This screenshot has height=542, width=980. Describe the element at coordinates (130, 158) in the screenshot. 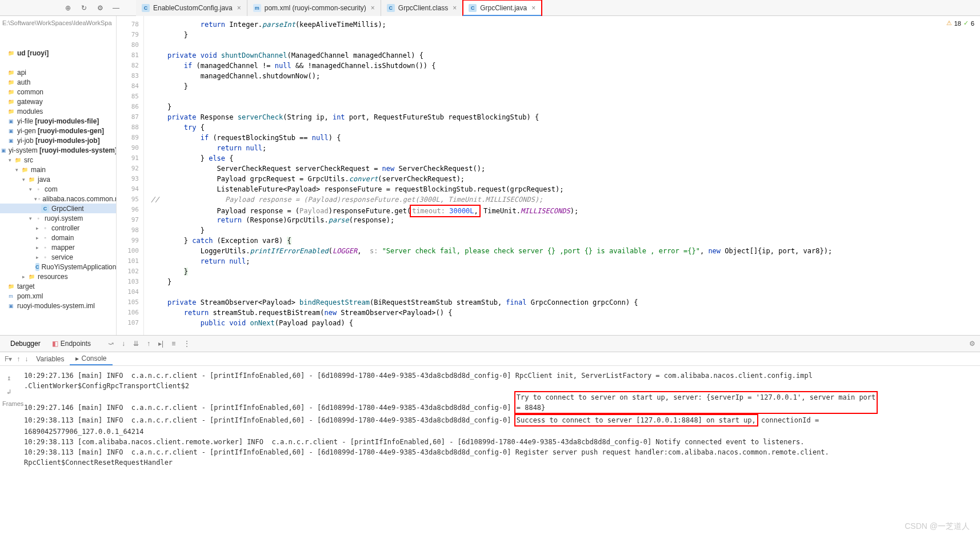

I see `line-number: 91` at that location.